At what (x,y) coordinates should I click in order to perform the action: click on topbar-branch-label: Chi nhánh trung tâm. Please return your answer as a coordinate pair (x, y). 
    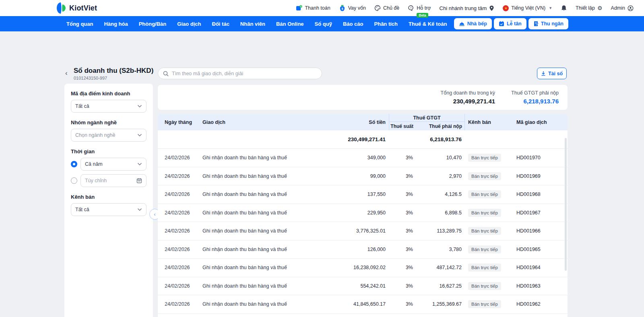
    Looking at the image, I should click on (463, 8).